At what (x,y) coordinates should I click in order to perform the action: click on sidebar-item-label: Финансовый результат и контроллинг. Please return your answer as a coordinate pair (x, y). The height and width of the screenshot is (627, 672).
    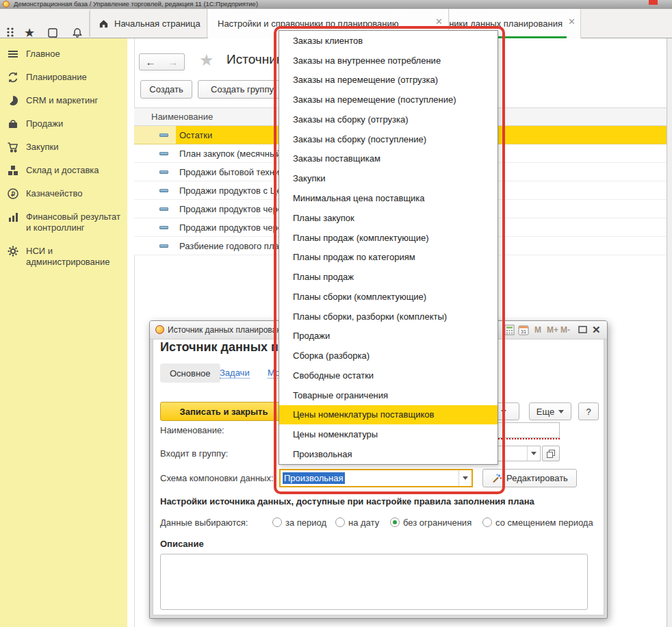
    Looking at the image, I should click on (73, 222).